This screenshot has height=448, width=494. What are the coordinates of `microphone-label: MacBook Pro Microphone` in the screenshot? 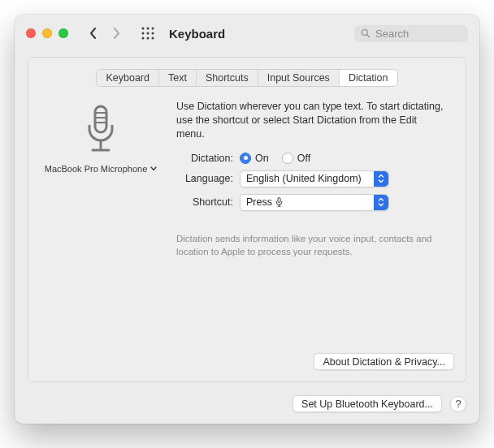 It's located at (96, 169).